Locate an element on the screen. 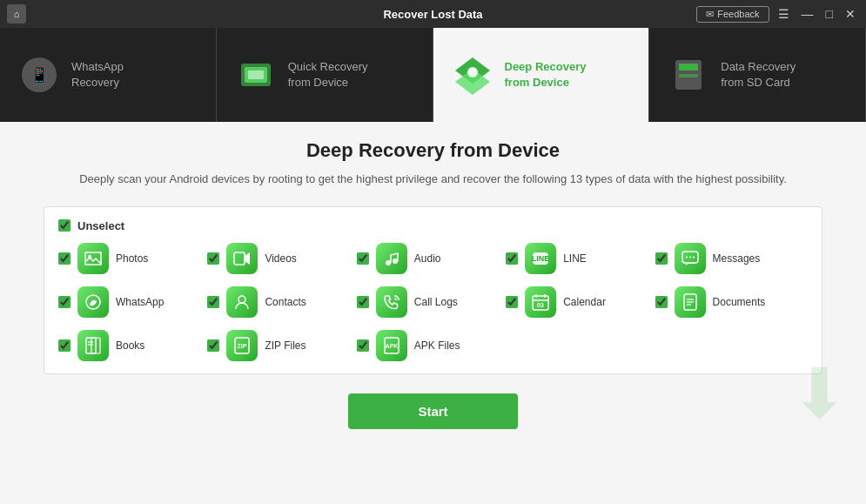  svg-text: APK is located at coordinates (392, 346).